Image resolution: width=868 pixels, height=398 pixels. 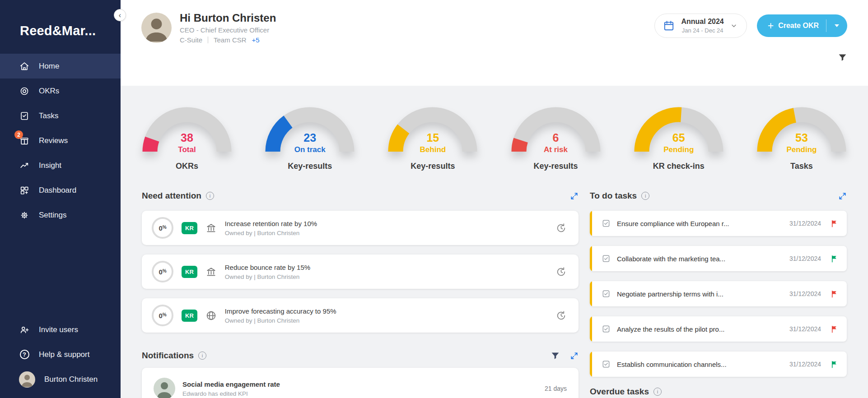 What do you see at coordinates (24, 91) in the screenshot?
I see `target-icon` at bounding box center [24, 91].